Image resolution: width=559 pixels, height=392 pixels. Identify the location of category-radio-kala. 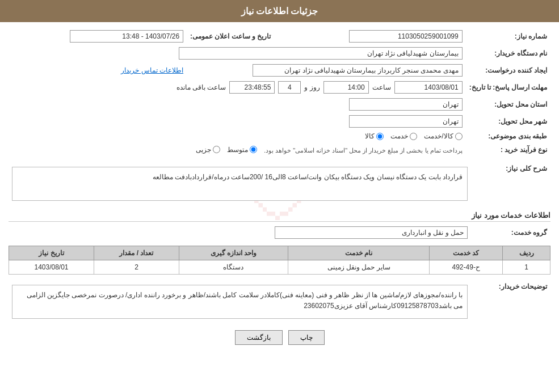
(380, 136).